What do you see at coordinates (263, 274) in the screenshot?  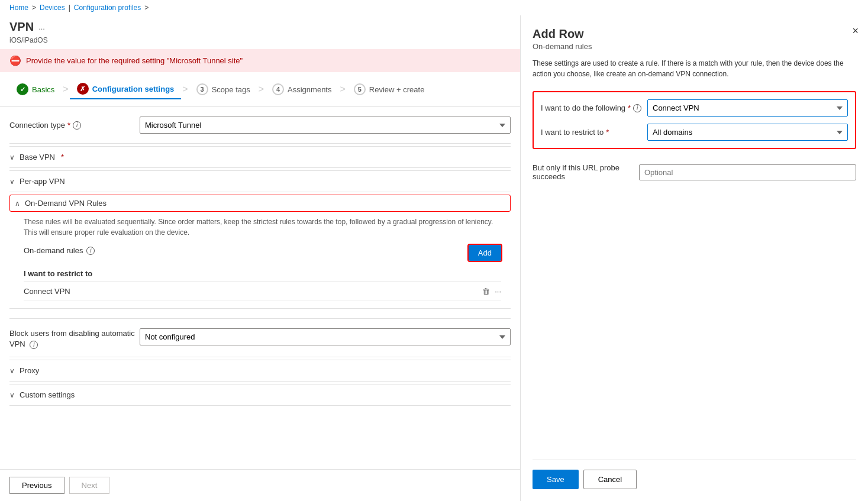 I see `rules-table-header: I want to restrict to` at bounding box center [263, 274].